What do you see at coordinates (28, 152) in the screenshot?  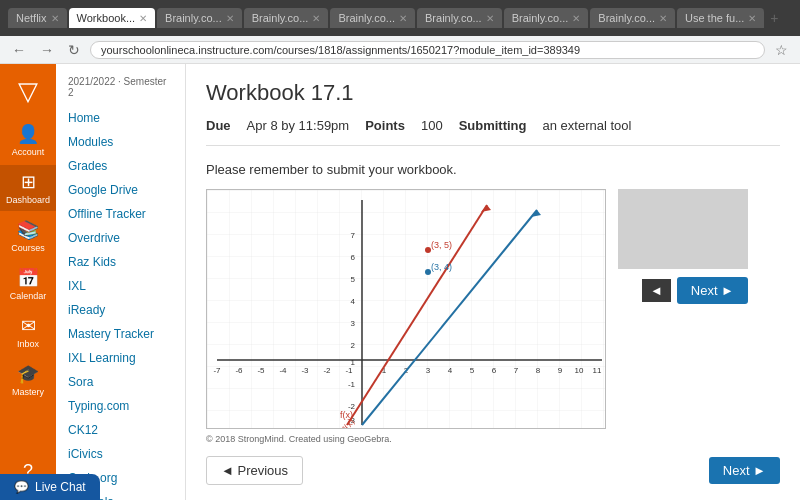 I see `nav-item-label: Account` at bounding box center [28, 152].